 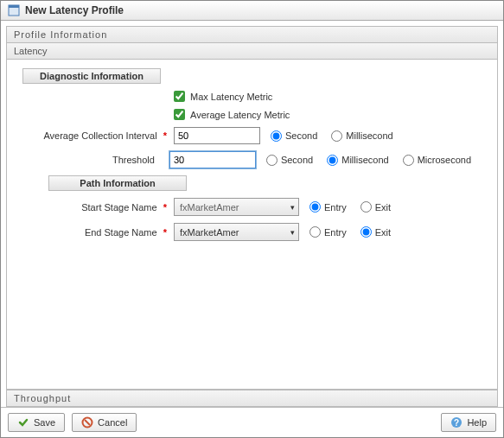 What do you see at coordinates (237, 207) in the screenshot?
I see `start-stage-select: fxMarketAmer ▾` at bounding box center [237, 207].